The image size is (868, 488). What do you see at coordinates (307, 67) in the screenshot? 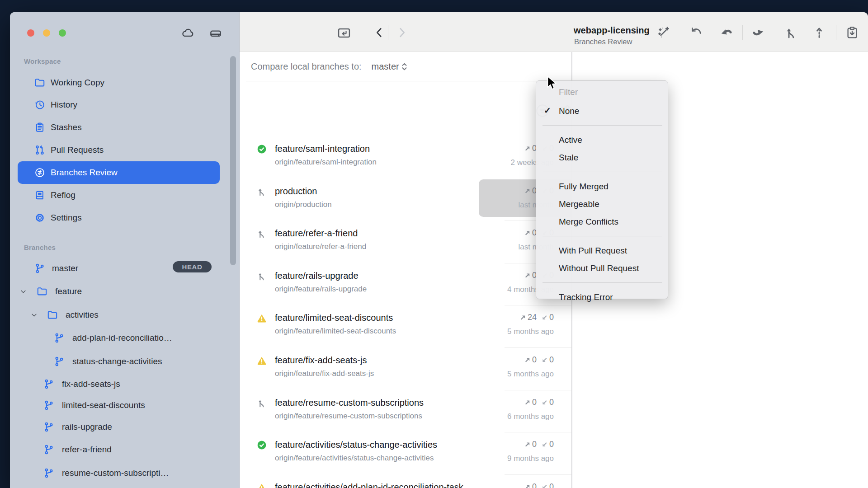
I see `compare-label: Compare local branches to:` at bounding box center [307, 67].